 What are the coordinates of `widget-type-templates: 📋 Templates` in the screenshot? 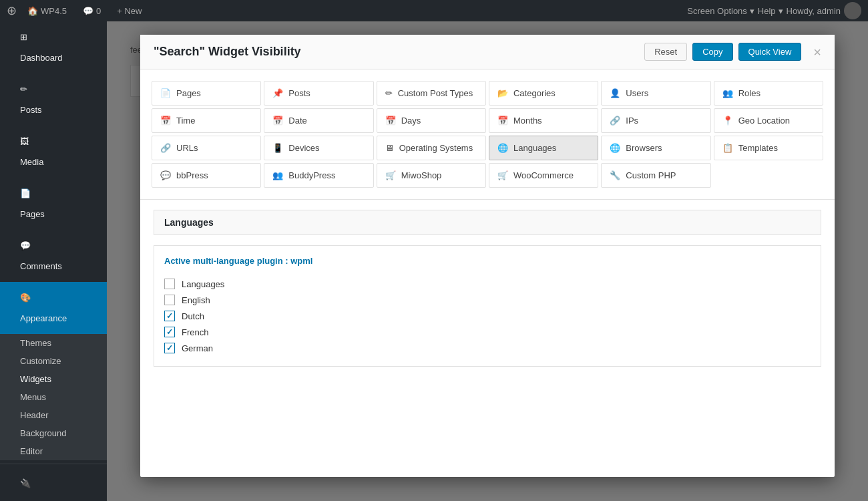 It's located at (769, 148).